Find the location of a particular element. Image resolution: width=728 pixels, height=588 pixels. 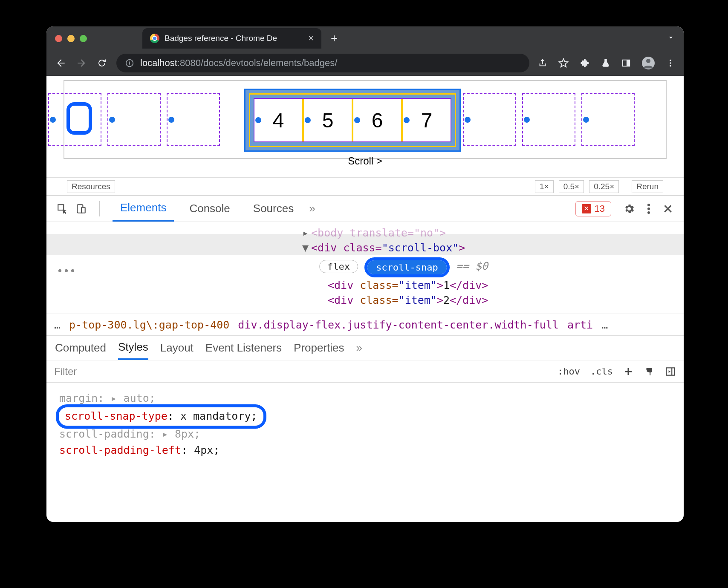

kebab-icon is located at coordinates (649, 209).